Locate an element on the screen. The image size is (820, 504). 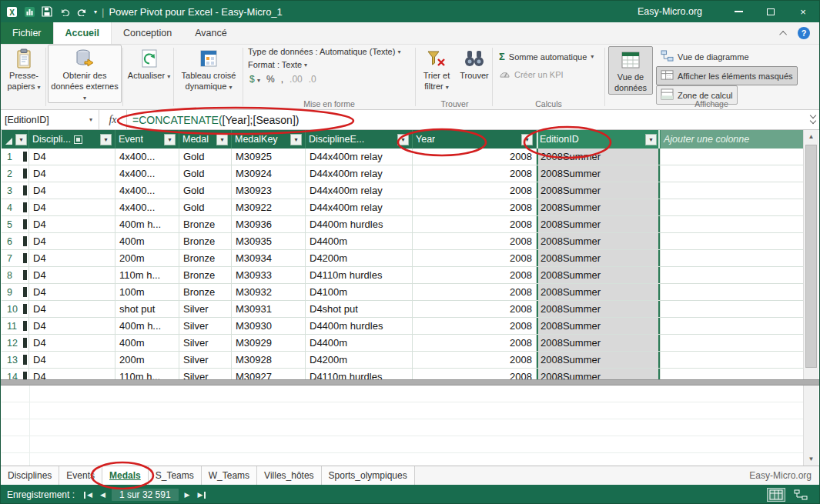
cell: M30924 is located at coordinates (269, 174).